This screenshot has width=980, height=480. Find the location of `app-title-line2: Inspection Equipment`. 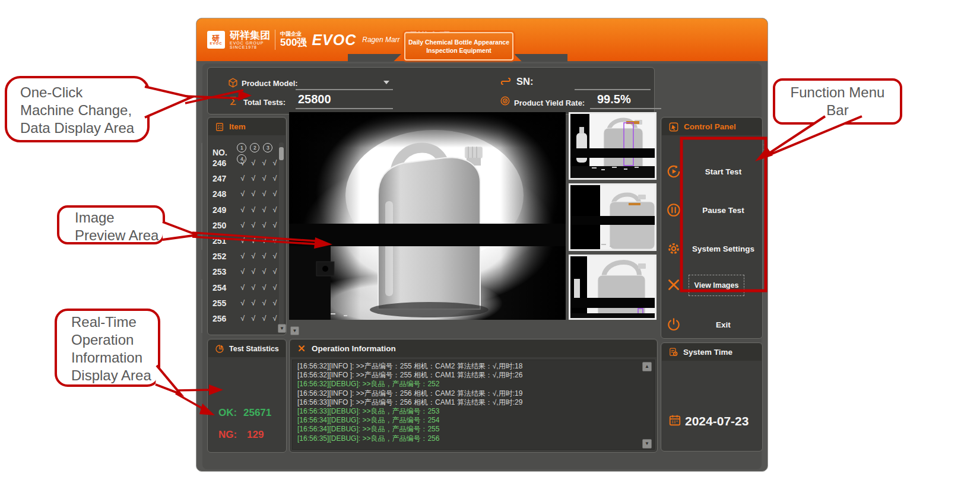

app-title-line2: Inspection Equipment is located at coordinates (459, 50).